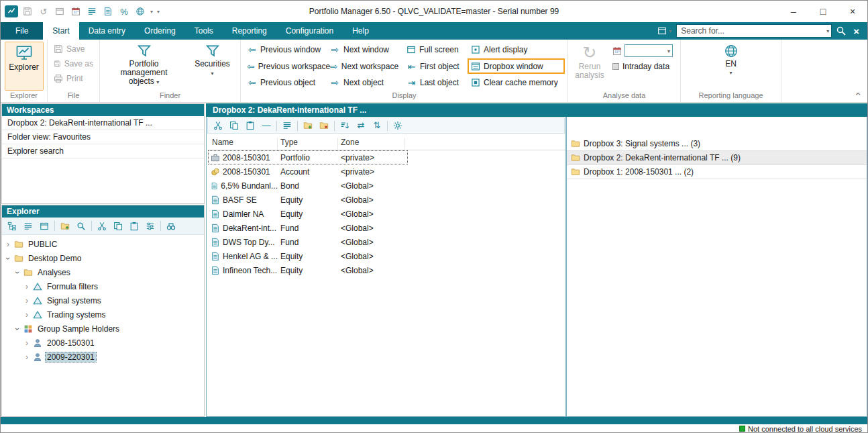 The width and height of the screenshot is (868, 433). Describe the element at coordinates (103, 286) in the screenshot. I see `tree-item-formula-filters: › Formula filters` at that location.